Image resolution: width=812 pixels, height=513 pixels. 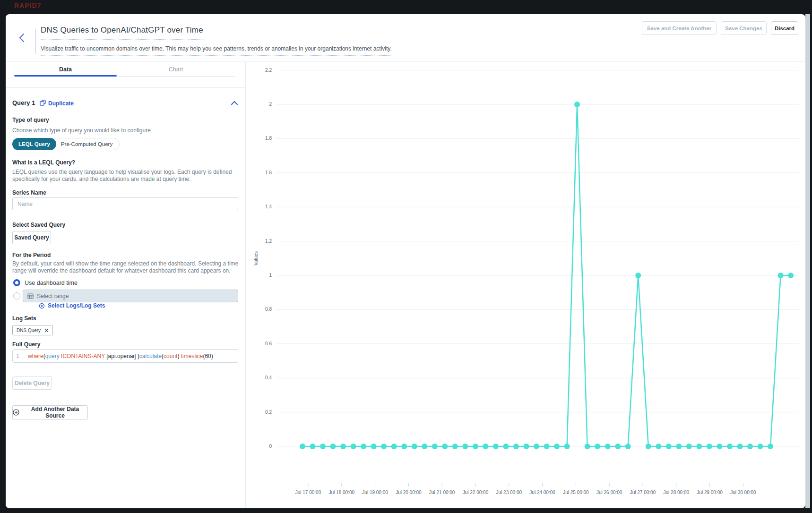 I want to click on type-of-query-help: Choose which type of query you would lik…, so click(x=81, y=130).